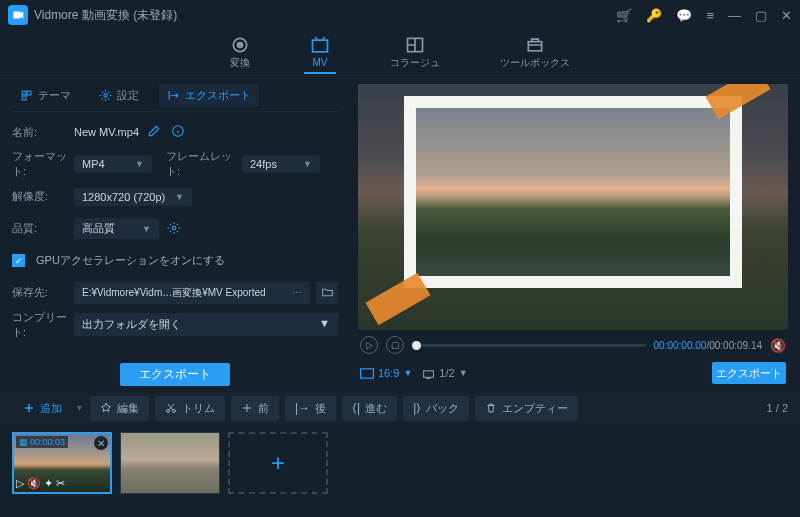 The width and height of the screenshot is (800, 517). I want to click on empty-button: エンプティー, so click(526, 408).